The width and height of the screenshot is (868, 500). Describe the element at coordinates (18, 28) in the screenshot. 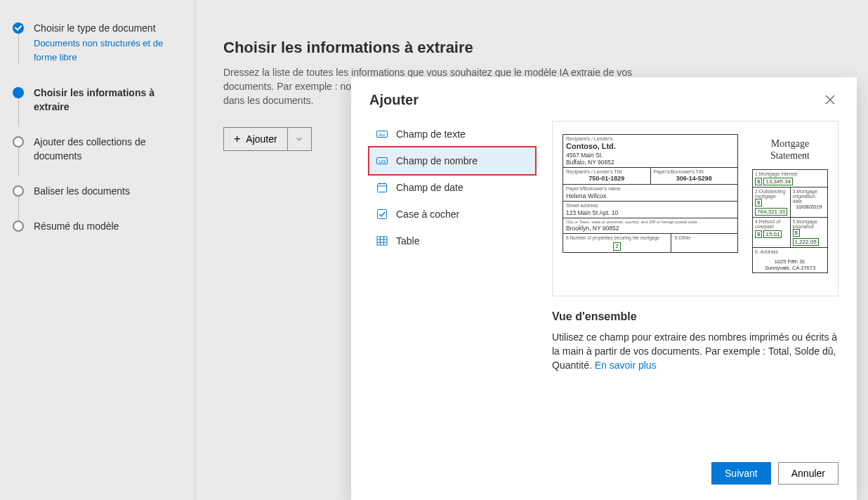

I see `checkmark-icon` at that location.